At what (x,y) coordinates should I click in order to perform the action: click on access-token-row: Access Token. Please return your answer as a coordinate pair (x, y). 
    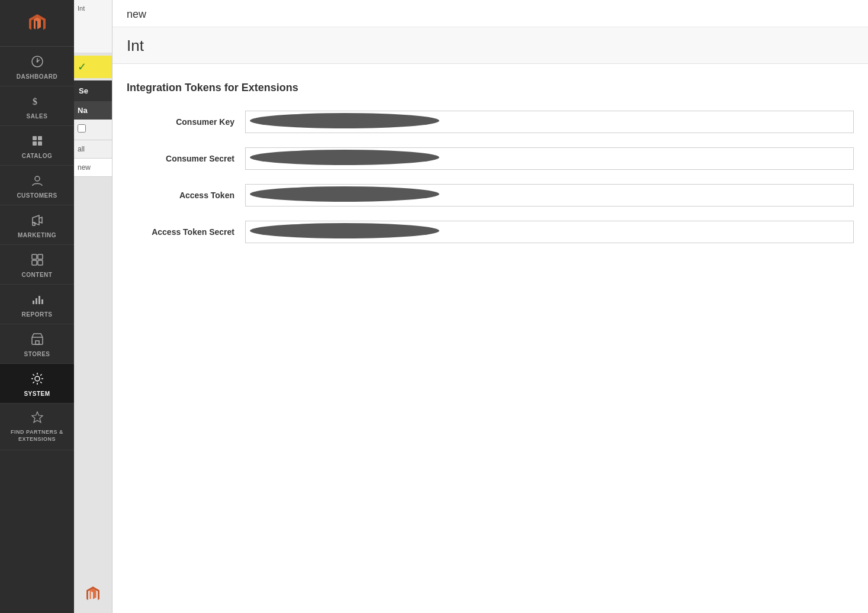
    Looking at the image, I should click on (490, 195).